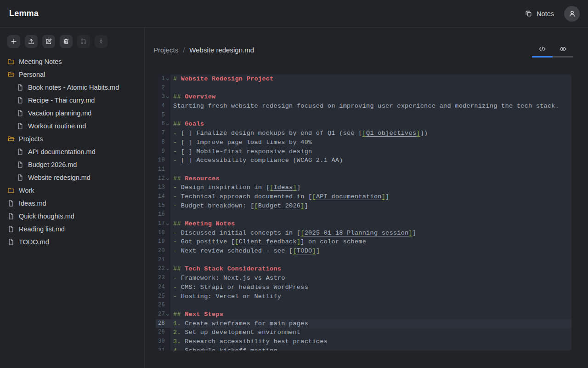 This screenshot has width=588, height=368. I want to click on breadcrumb-folder: Projects, so click(166, 50).